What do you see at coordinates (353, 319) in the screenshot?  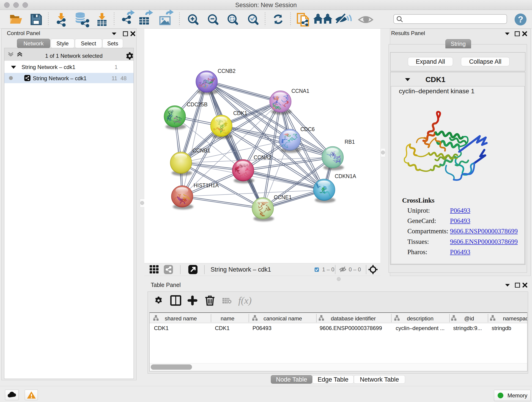 I see `svg-text: database identifier` at bounding box center [353, 319].